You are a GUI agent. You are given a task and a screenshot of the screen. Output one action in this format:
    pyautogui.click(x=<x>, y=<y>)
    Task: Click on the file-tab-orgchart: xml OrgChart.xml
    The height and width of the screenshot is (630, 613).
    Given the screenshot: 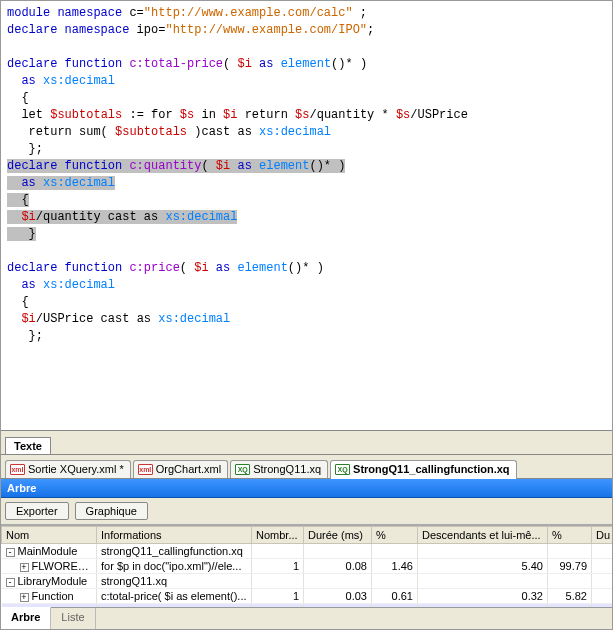 What is the action you would take?
    pyautogui.click(x=180, y=469)
    